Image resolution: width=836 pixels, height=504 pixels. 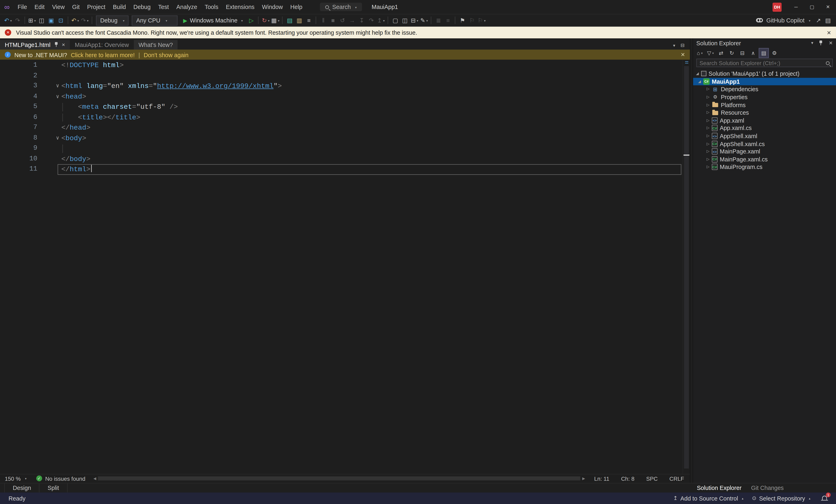 I want to click on code-line: 9, so click(x=345, y=149).